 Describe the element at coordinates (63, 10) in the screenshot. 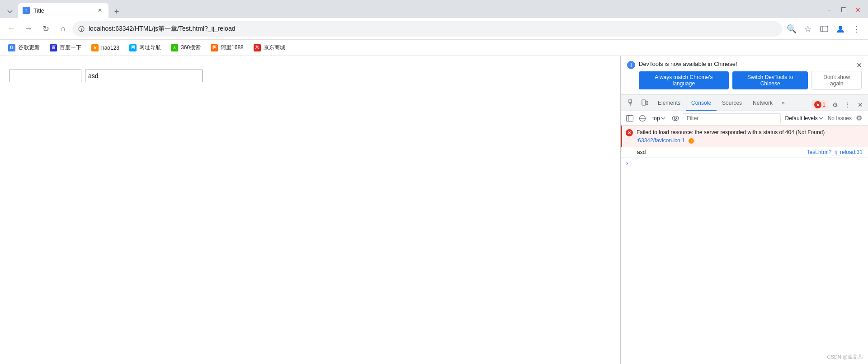

I see `active-tab: T Title ✕` at that location.